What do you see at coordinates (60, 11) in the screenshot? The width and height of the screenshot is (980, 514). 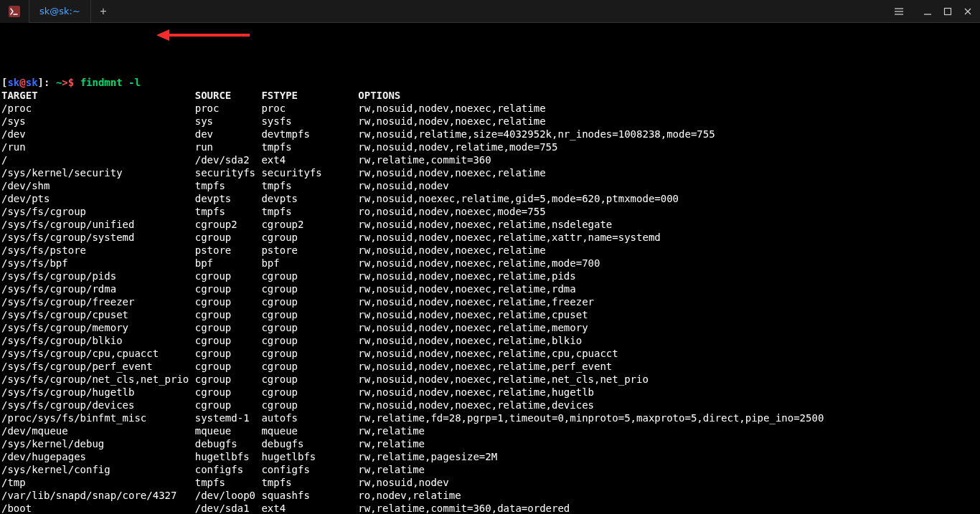 I see `tab-terminal: sk@sk:~` at bounding box center [60, 11].